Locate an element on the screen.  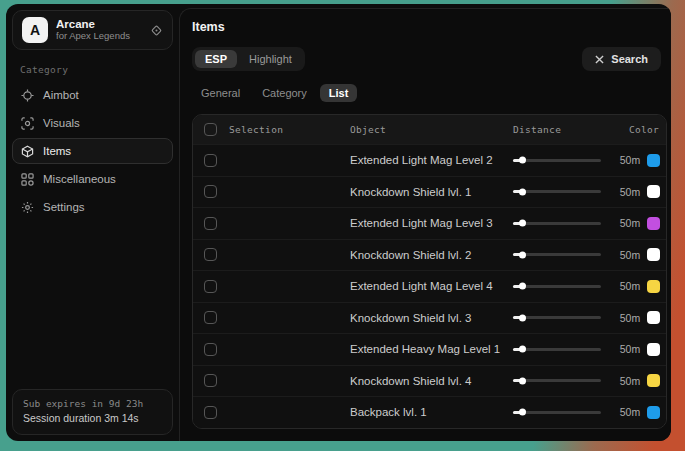
app-subtitle: for Apex Legends is located at coordinates (99, 36).